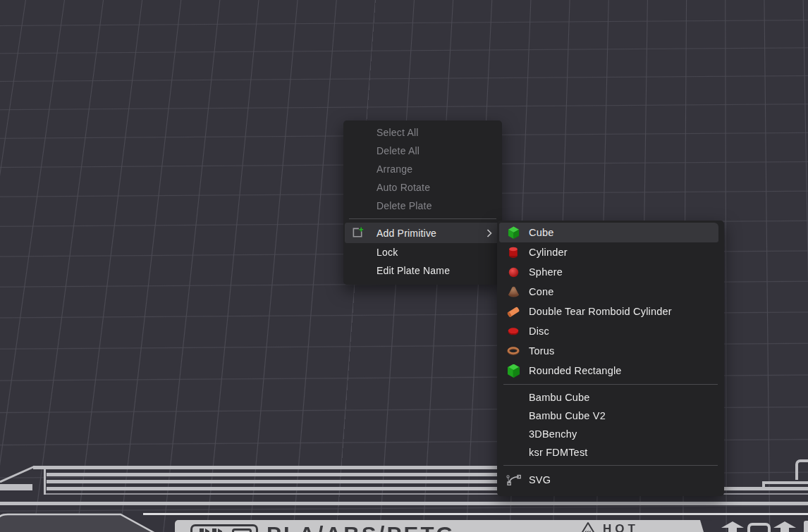 The height and width of the screenshot is (532, 808). Describe the element at coordinates (398, 151) in the screenshot. I see `menu-item-label: Delete All` at that location.